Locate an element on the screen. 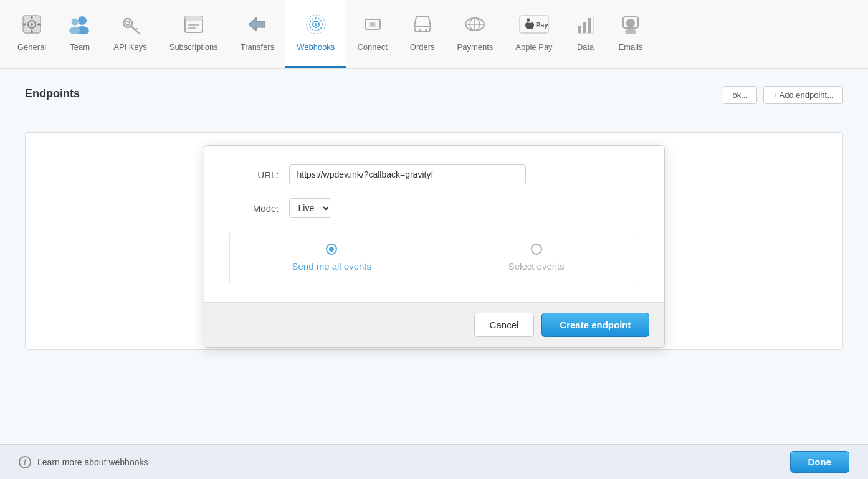 Image resolution: width=868 pixels, height=479 pixels. nav-label-subscriptions: Subscriptions is located at coordinates (194, 47).